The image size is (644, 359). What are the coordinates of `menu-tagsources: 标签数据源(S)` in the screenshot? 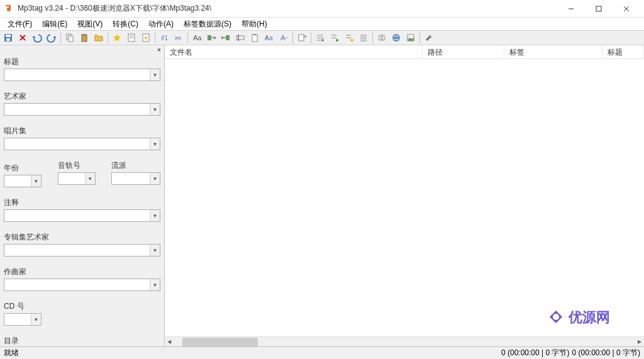 It's located at (208, 24).